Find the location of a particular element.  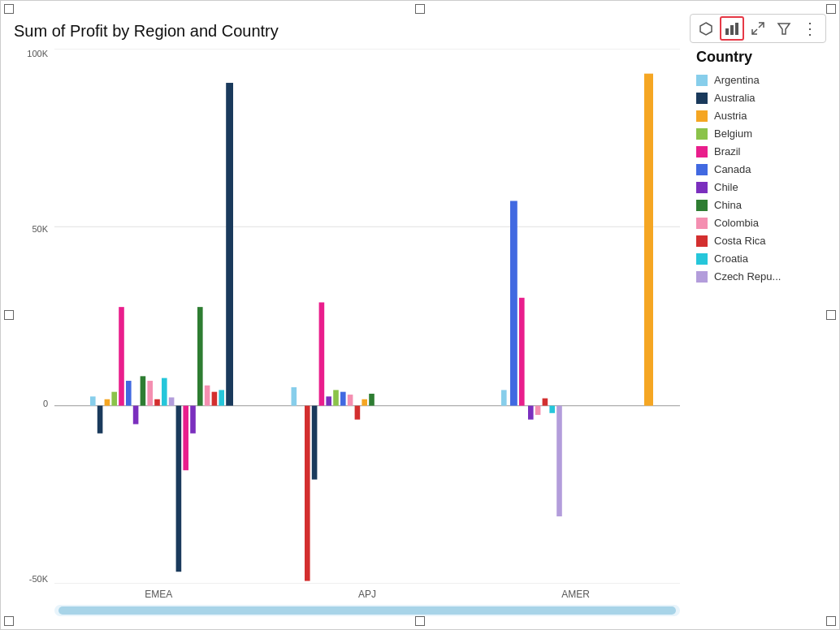

scrollbar is located at coordinates (367, 611).